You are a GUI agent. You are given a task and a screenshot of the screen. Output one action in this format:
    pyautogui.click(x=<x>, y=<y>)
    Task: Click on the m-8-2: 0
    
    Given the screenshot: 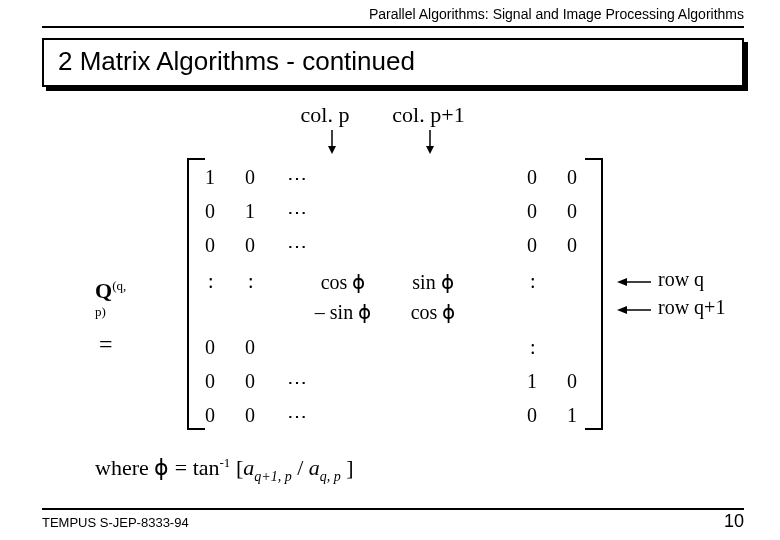 What is the action you would take?
    pyautogui.click(x=250, y=416)
    